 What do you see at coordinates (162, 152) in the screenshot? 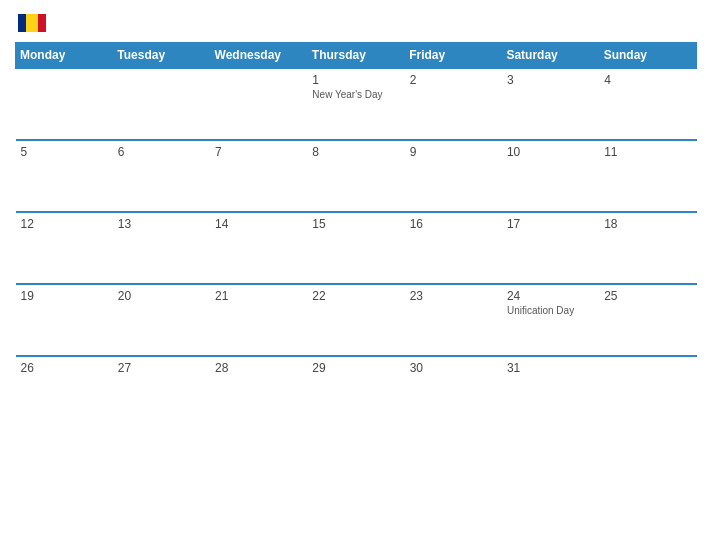
I see `day-number: 6` at bounding box center [162, 152].